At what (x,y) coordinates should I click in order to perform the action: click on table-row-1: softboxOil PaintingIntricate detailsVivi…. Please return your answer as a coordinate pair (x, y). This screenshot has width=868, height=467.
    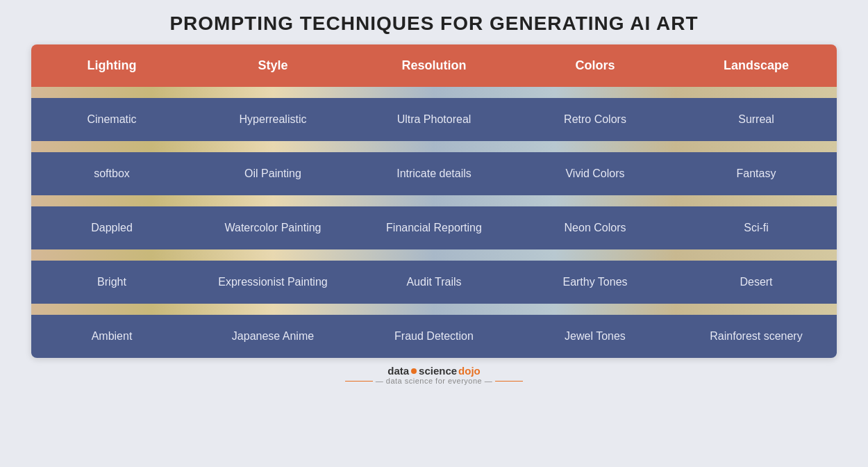
    Looking at the image, I should click on (434, 174).